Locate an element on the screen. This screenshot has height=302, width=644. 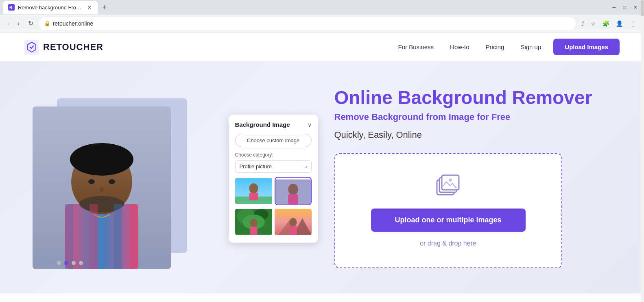
nav-upload-button: Upload Images is located at coordinates (587, 47).